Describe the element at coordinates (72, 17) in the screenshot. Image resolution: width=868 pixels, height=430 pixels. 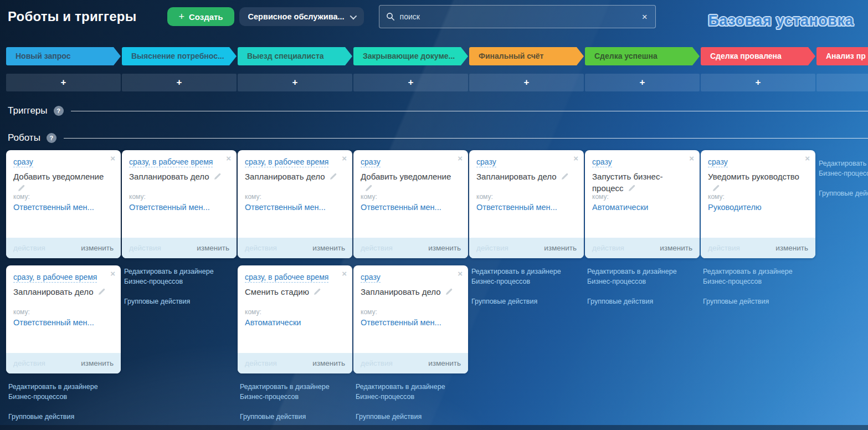
I see `page-title: Роботы и триггеры` at that location.